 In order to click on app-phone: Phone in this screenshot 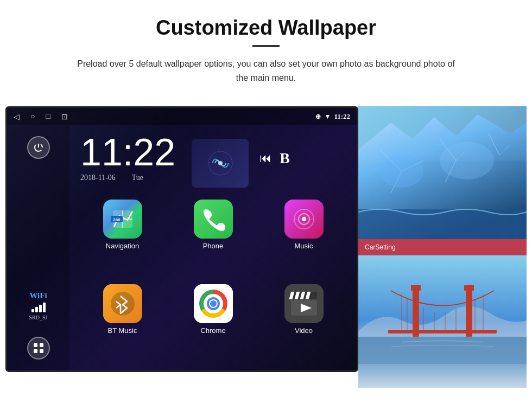, I will do `click(213, 239)`.